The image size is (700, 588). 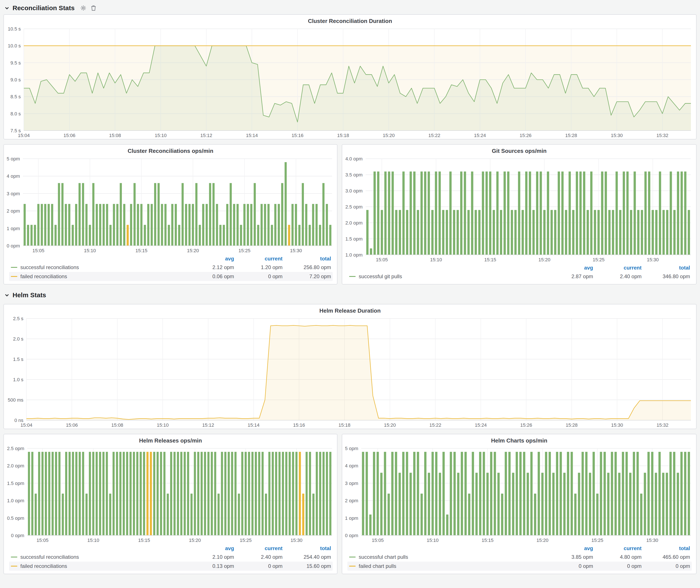 What do you see at coordinates (350, 295) in the screenshot?
I see `row-header-helm-stats: Helm Stats` at bounding box center [350, 295].